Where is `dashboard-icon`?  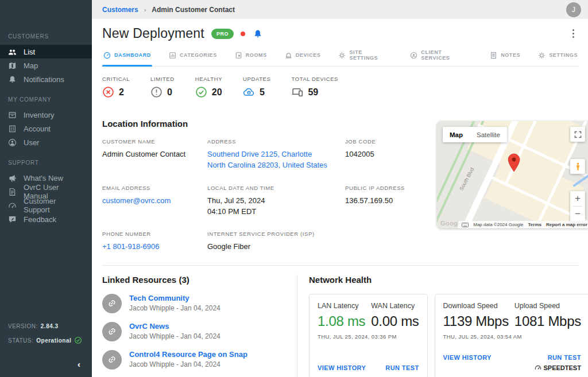 dashboard-icon is located at coordinates (107, 55).